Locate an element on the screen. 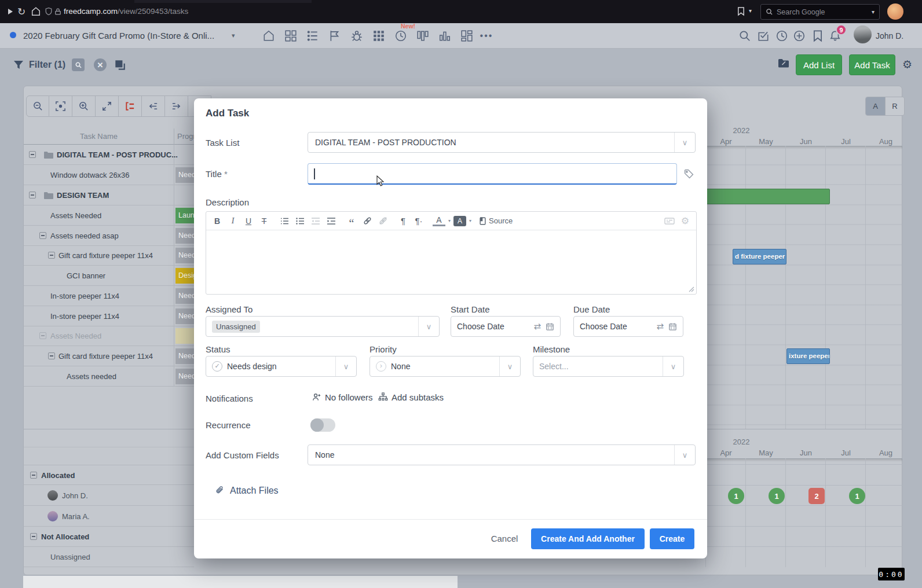 The height and width of the screenshot is (588, 922). header-add-icon is located at coordinates (799, 36).